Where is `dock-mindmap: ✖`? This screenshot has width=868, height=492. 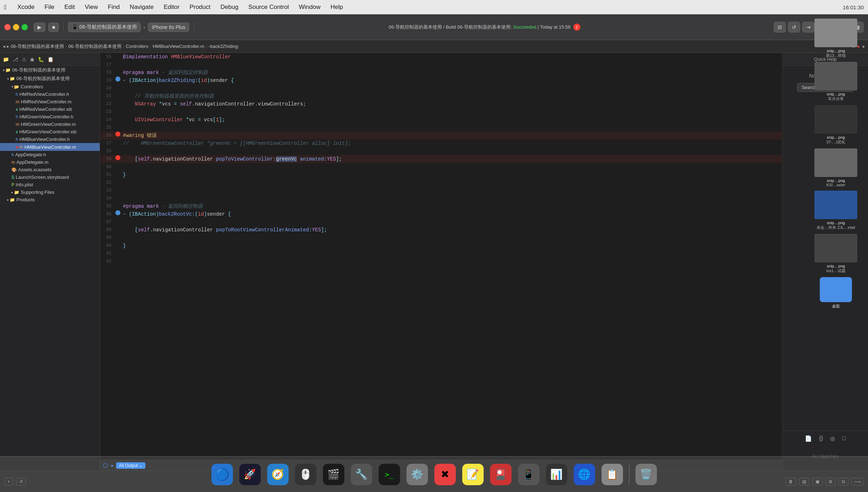 dock-mindmap: ✖ is located at coordinates (445, 474).